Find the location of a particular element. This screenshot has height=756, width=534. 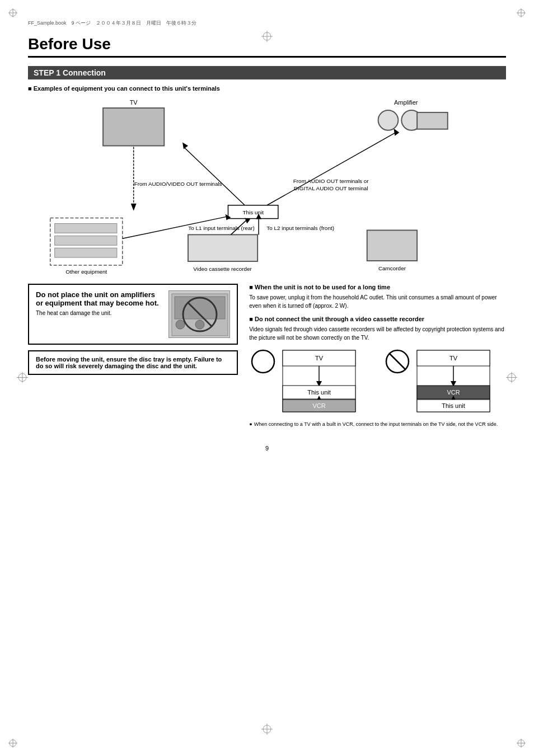

svg-text: To L2 input terminals (front) is located at coordinates (300, 228).